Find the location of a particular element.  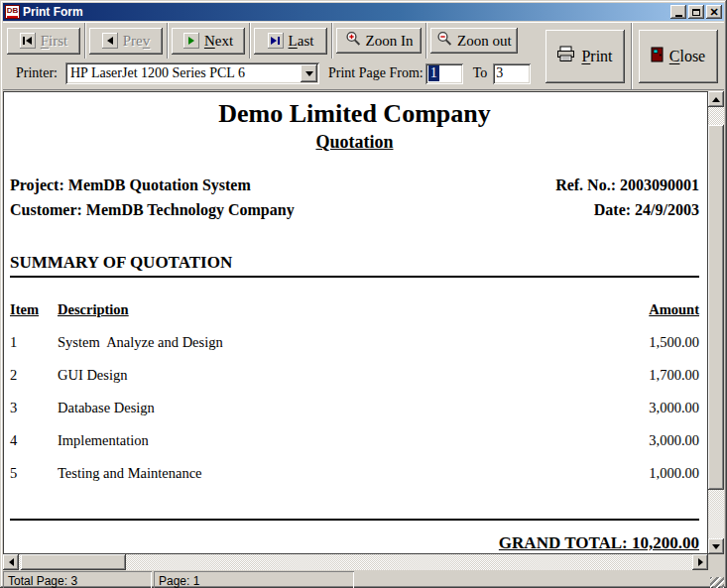

maximize-icon is located at coordinates (696, 12).